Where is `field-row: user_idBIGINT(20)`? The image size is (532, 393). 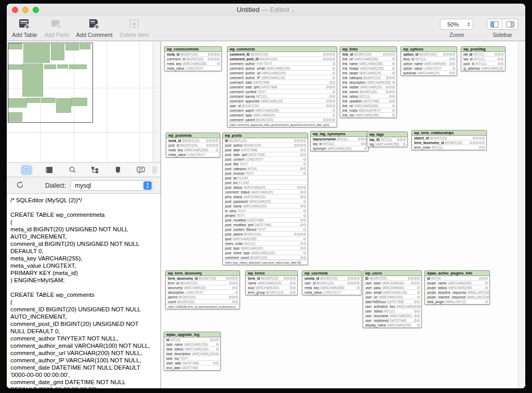
field-row: user_idBIGINT(20) is located at coordinates (331, 283).